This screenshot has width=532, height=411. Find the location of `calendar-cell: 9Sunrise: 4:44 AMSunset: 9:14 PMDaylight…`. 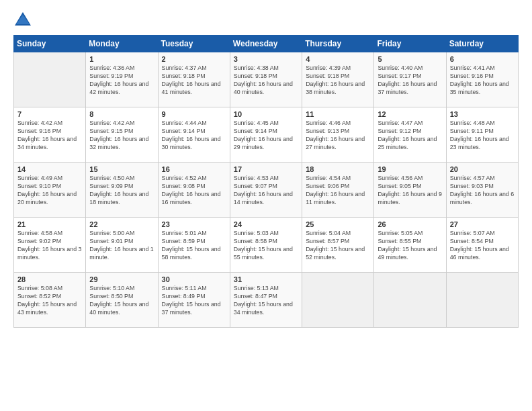

calendar-cell: 9Sunrise: 4:44 AMSunset: 9:14 PMDaylight… is located at coordinates (193, 135).